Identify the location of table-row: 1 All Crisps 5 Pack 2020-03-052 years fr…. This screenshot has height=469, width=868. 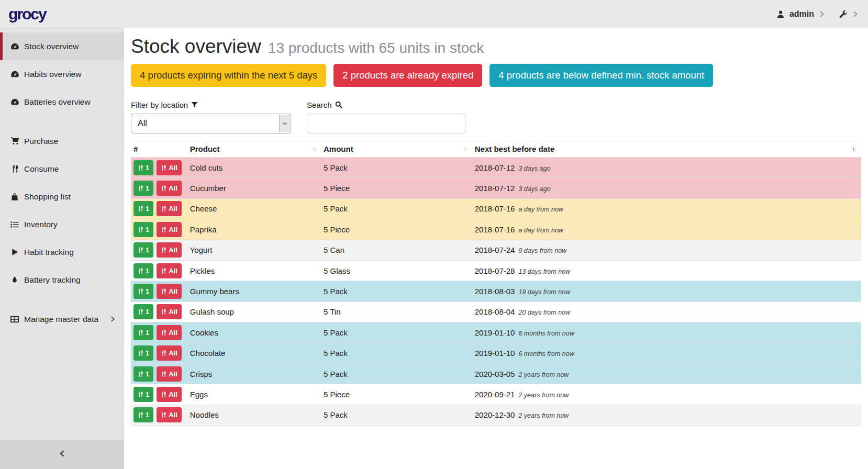
(496, 374).